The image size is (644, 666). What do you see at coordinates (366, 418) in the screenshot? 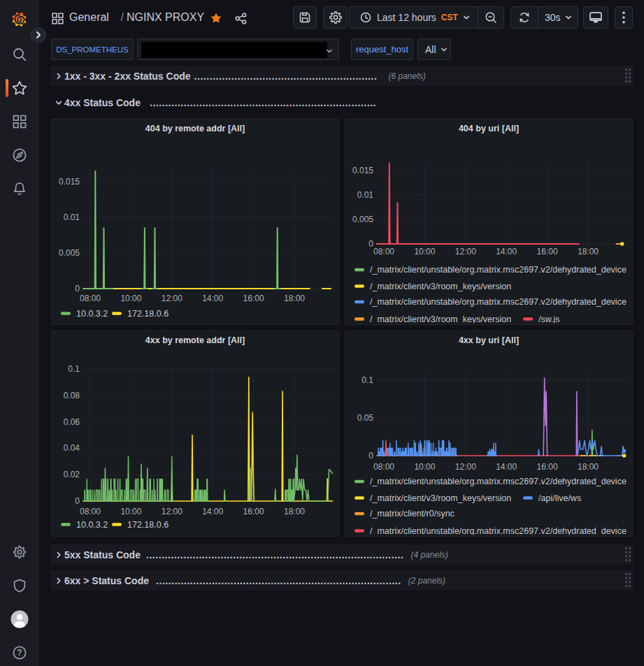
I see `svg-text: 0.05` at bounding box center [366, 418].